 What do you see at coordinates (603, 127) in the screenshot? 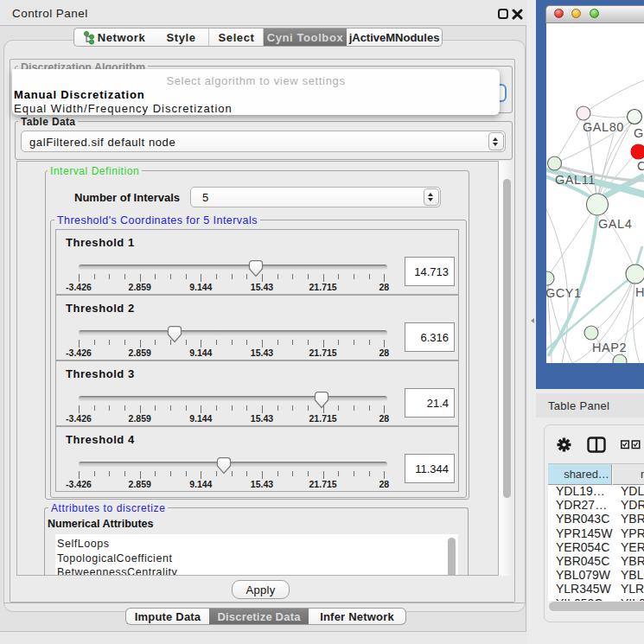
I see `svg-text: GAL80` at bounding box center [603, 127].